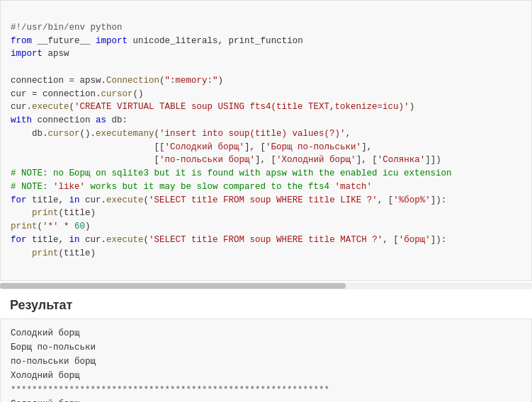  Describe the element at coordinates (228, 200) in the screenshot. I see `code-line-for1: for title, in cur.execute('SELECT title …` at that location.